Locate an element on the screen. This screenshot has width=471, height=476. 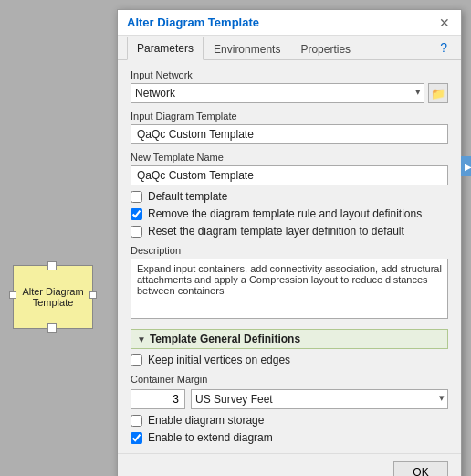
input-diagram-template-label: Input Diagram Template is located at coordinates (289, 116).